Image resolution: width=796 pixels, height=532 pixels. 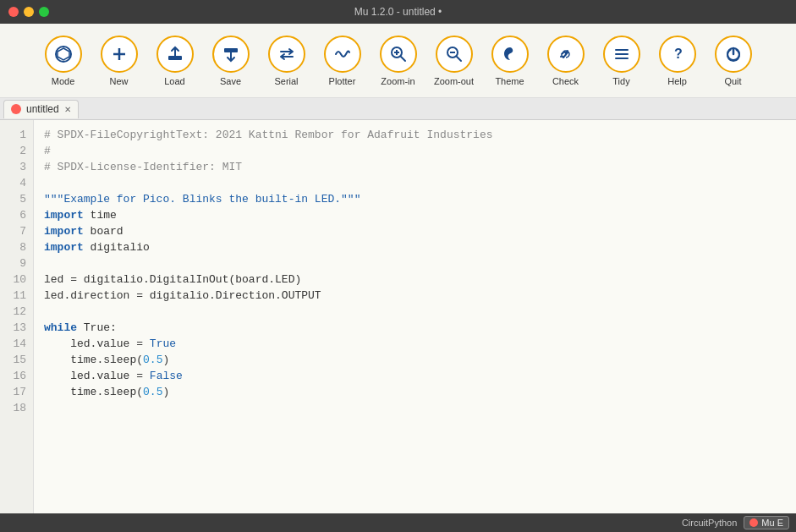 What do you see at coordinates (63, 81) in the screenshot?
I see `mode-label: Mode` at bounding box center [63, 81].